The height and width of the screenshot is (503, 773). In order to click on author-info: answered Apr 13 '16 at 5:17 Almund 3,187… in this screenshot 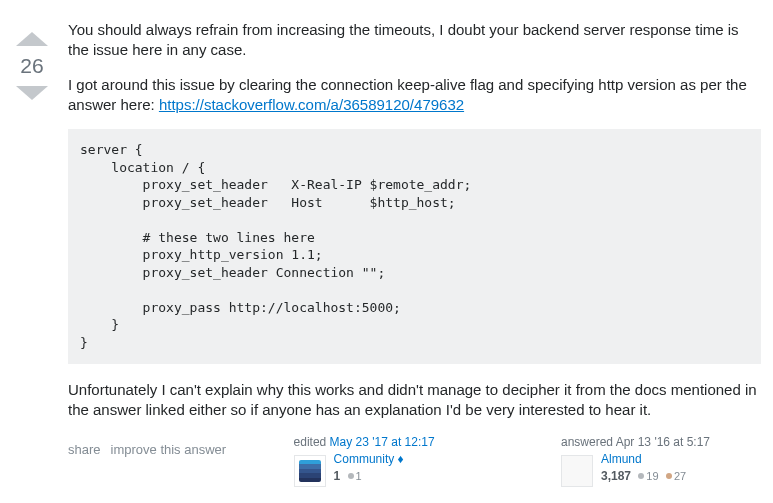, I will do `click(661, 460)`.